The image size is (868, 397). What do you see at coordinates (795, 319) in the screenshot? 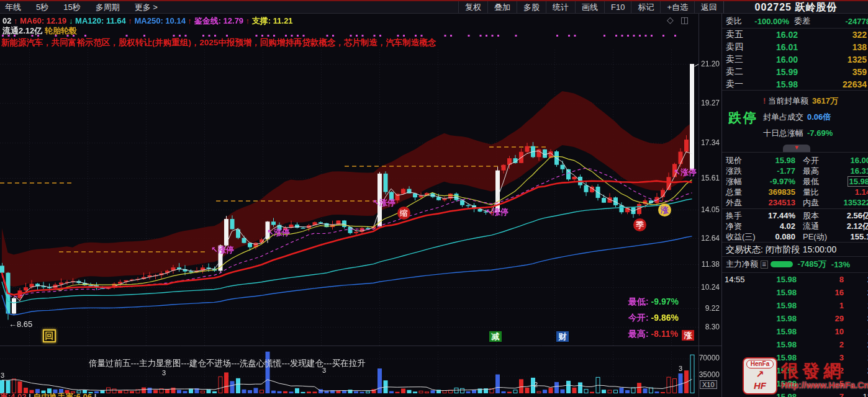
I see `tick-row-3: 15.98293` at bounding box center [795, 319].